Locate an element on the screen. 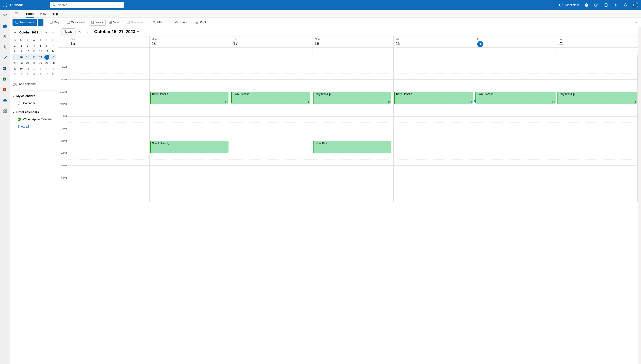 This screenshot has width=641, height=364. minical-day: 28 is located at coordinates (53, 63).